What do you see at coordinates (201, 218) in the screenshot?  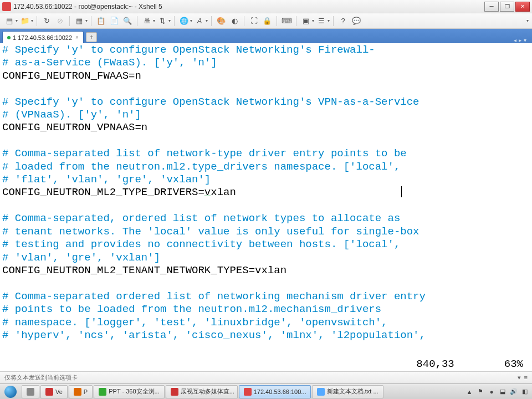 I see `comment-line: # Comma-separated, ordered list of netwo…` at bounding box center [201, 218].